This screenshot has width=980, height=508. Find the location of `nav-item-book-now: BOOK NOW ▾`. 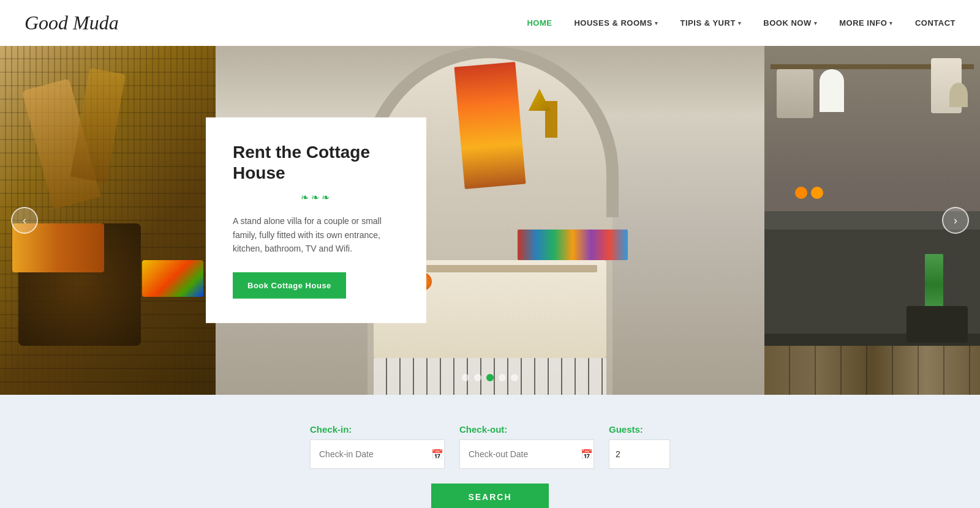

nav-item-book-now: BOOK NOW ▾ is located at coordinates (790, 23).